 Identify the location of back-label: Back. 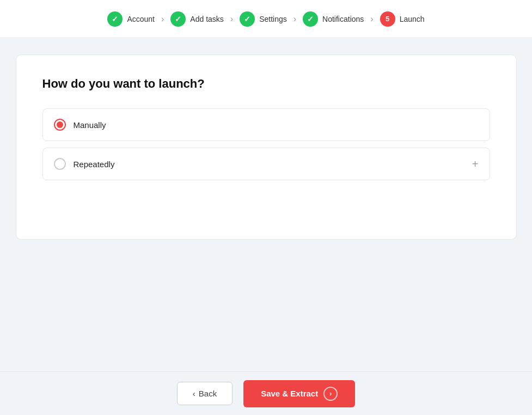
(208, 393).